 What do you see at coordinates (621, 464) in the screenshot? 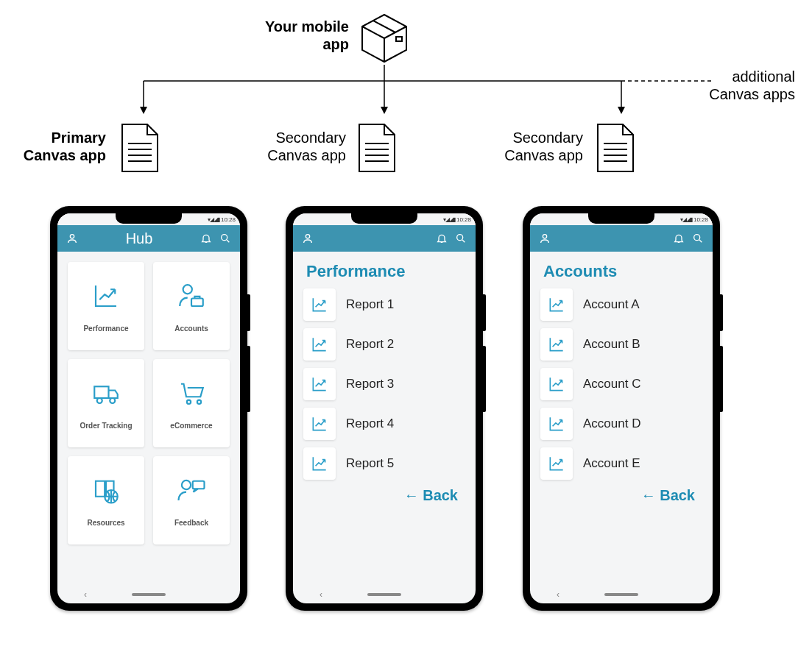
I see `account-item: Account E` at bounding box center [621, 464].